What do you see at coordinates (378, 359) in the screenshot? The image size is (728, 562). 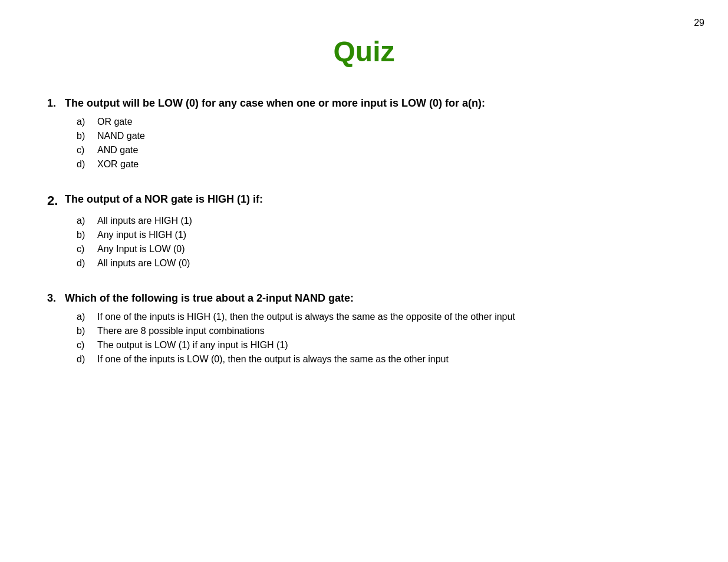 I see `list-item: d) If one of the inputs is LOW (0), then…` at bounding box center [378, 359].